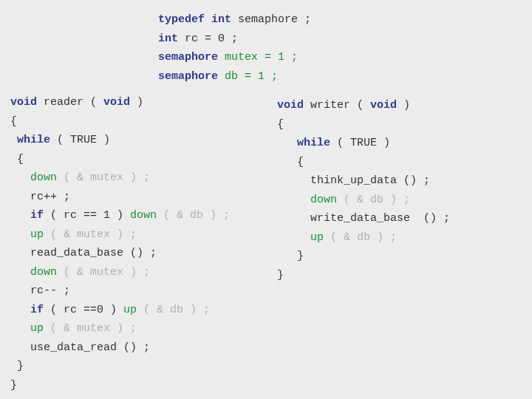  What do you see at coordinates (399, 219) in the screenshot?
I see `write-db-call: write_data_base () ;` at bounding box center [399, 219].